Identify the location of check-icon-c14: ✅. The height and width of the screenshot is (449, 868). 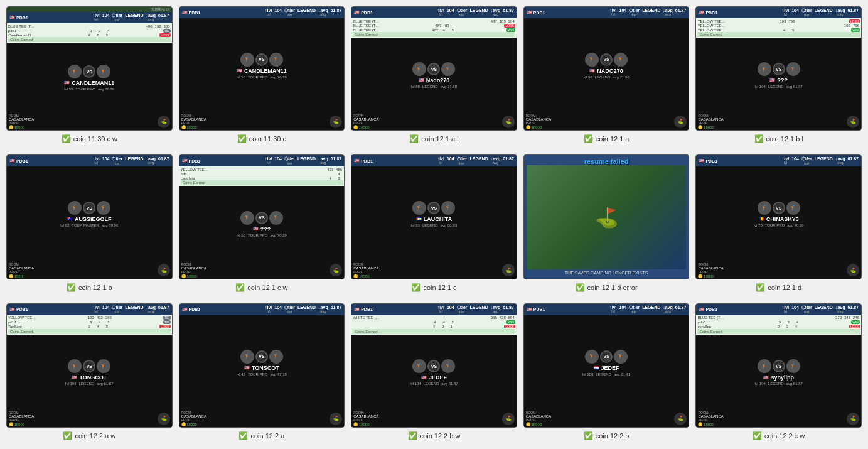
(589, 436).